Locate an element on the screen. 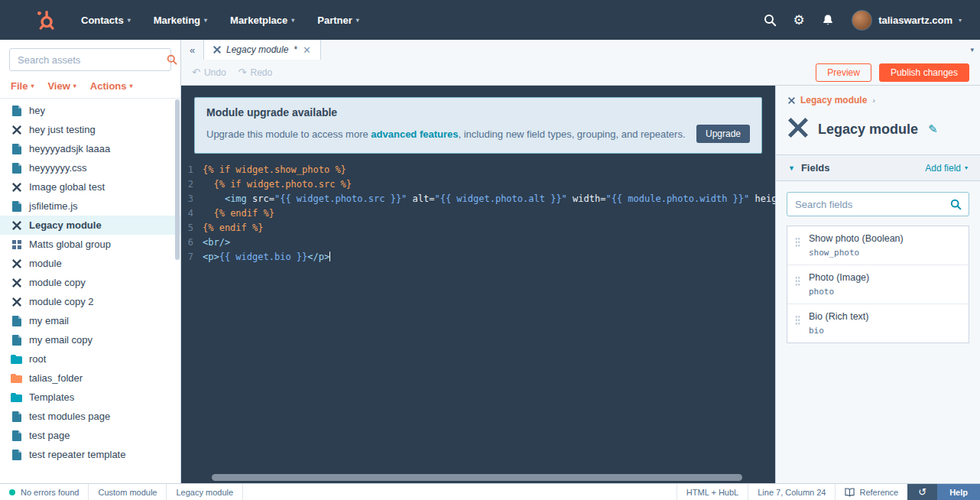 Image resolution: width=980 pixels, height=500 pixels. history-icon: ↺ is located at coordinates (922, 492).